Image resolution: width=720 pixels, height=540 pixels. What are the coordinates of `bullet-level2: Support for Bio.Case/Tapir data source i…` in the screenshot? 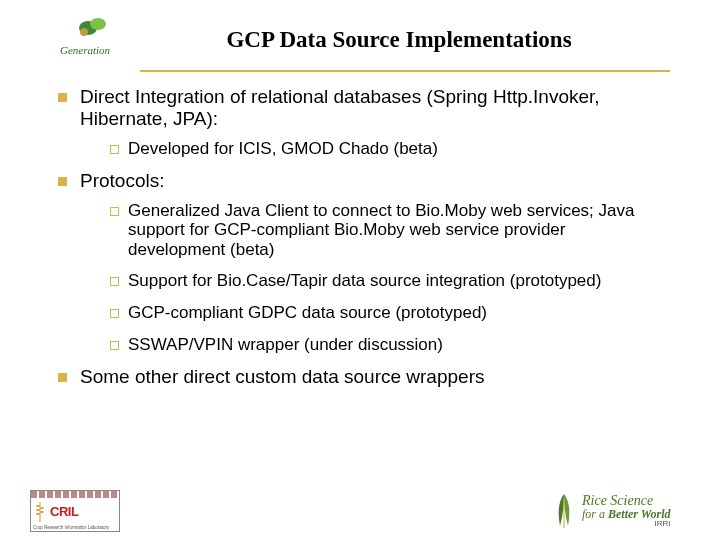 It's located at (384, 281).